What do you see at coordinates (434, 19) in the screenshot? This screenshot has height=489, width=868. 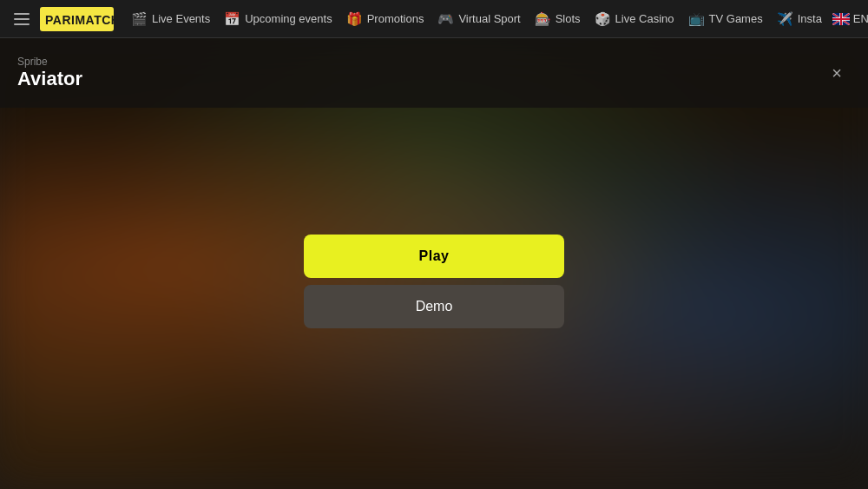 I see `navbar: PARIMATCH 🎬 Live Events 📅 Upcoming event…` at bounding box center [434, 19].